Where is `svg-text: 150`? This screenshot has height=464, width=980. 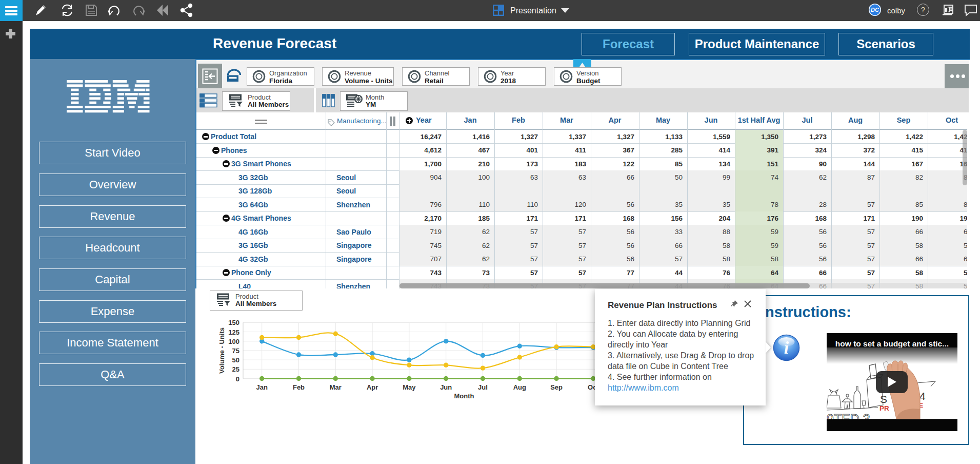 svg-text: 150 is located at coordinates (234, 322).